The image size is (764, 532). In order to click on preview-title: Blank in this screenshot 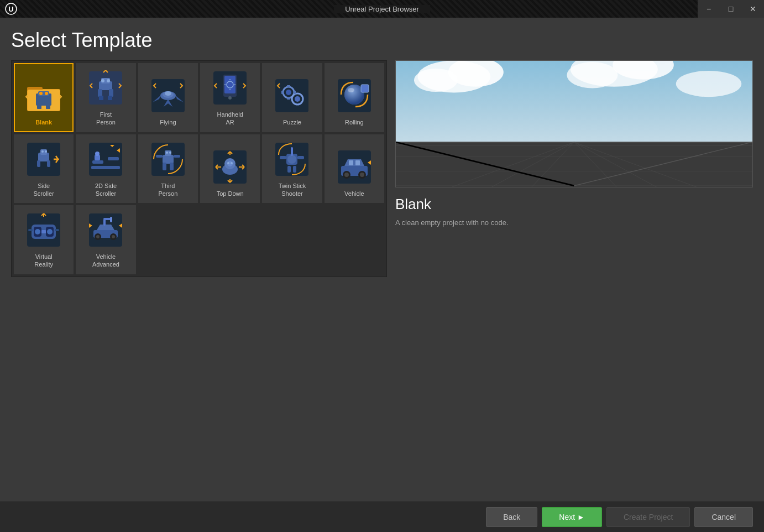, I will do `click(574, 205)`.